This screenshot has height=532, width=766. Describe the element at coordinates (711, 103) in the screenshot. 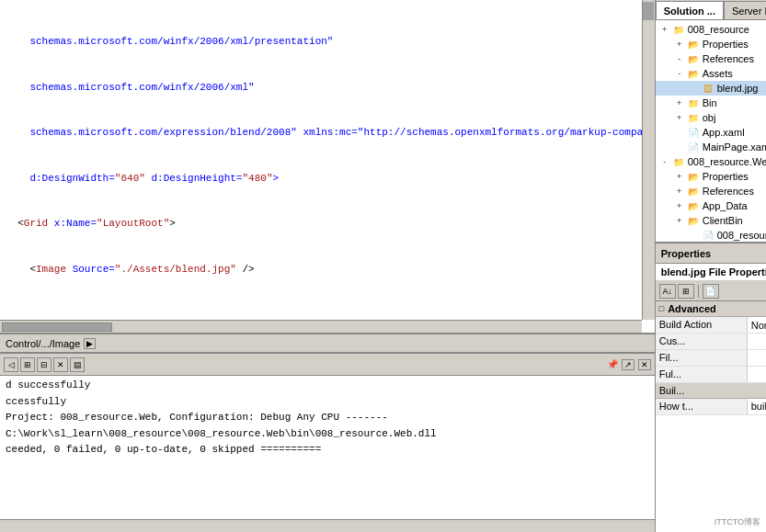

I see `tree-item-bin: + 📁 Bin` at that location.